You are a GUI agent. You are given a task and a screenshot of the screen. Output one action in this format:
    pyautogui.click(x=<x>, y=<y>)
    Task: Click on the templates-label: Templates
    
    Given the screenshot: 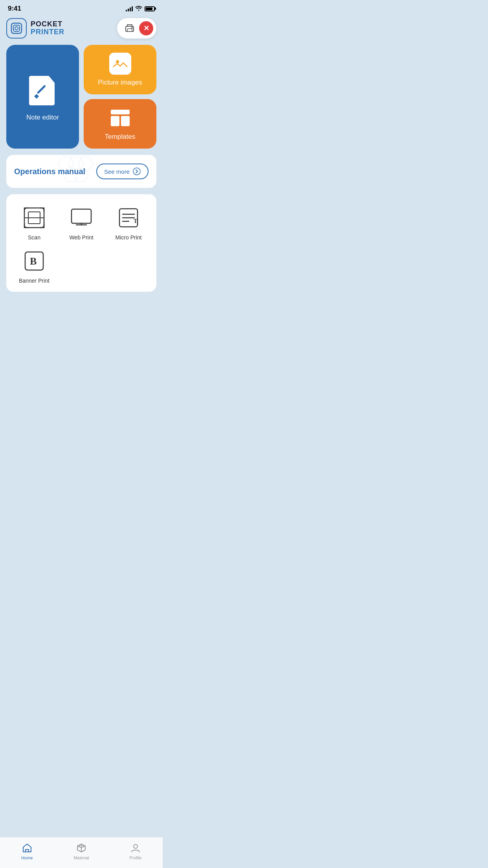 What is the action you would take?
    pyautogui.click(x=120, y=137)
    